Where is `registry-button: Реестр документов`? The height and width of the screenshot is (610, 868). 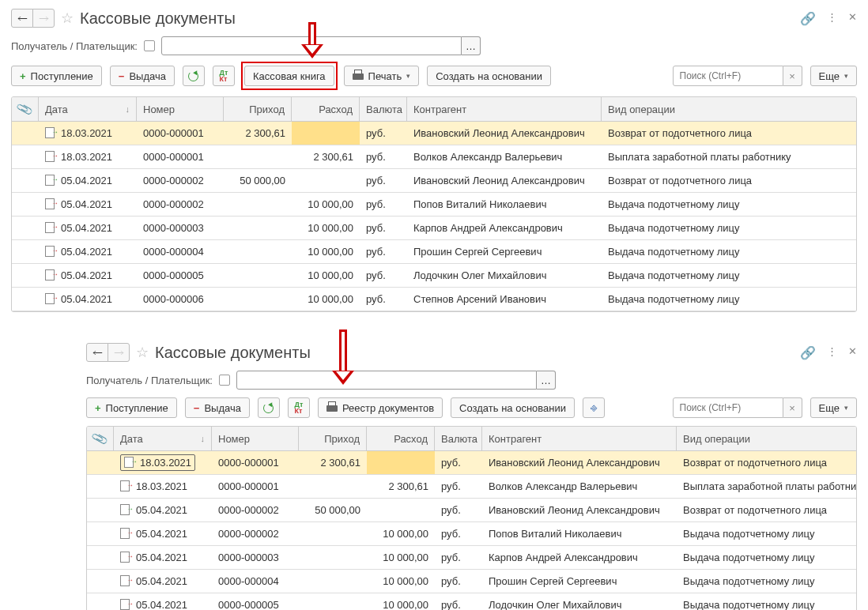
registry-button: Реестр документов is located at coordinates (380, 408).